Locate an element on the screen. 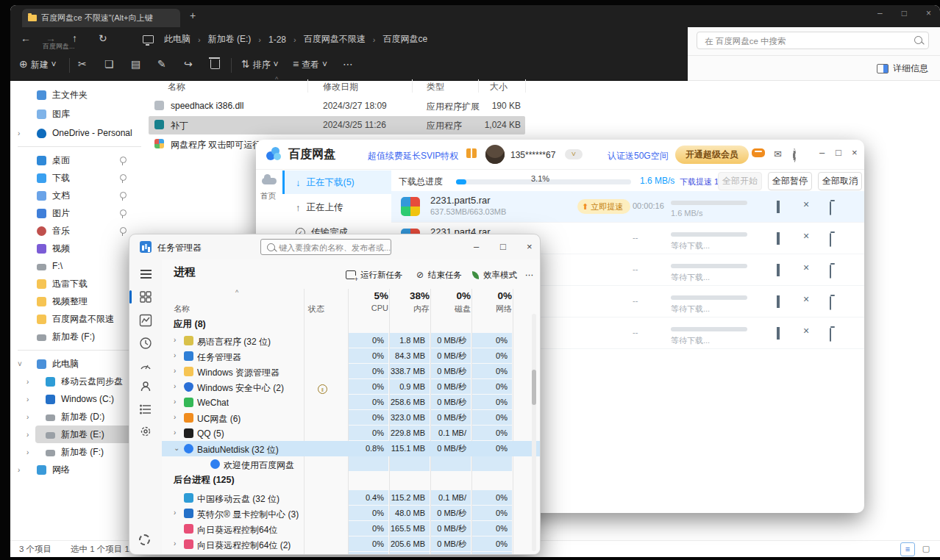 This screenshot has height=560, width=940. tab-uploading: ↑ 正在上传 is located at coordinates (337, 207).